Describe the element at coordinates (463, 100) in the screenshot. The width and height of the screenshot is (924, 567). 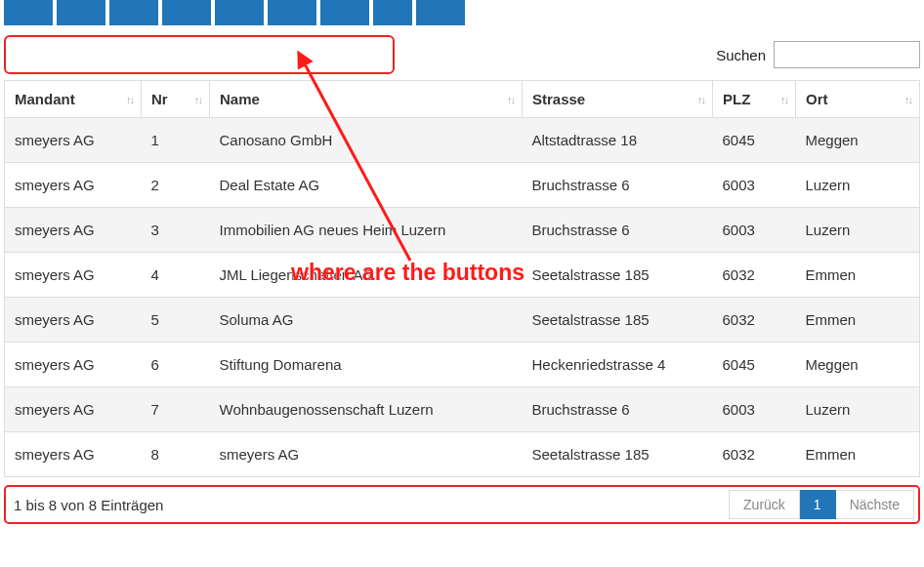
I see `table-header-row: Mandant↑↓ Nr↑↓ Name↑↓ Strasse↑↓ PLZ↑↓ Or…` at that location.